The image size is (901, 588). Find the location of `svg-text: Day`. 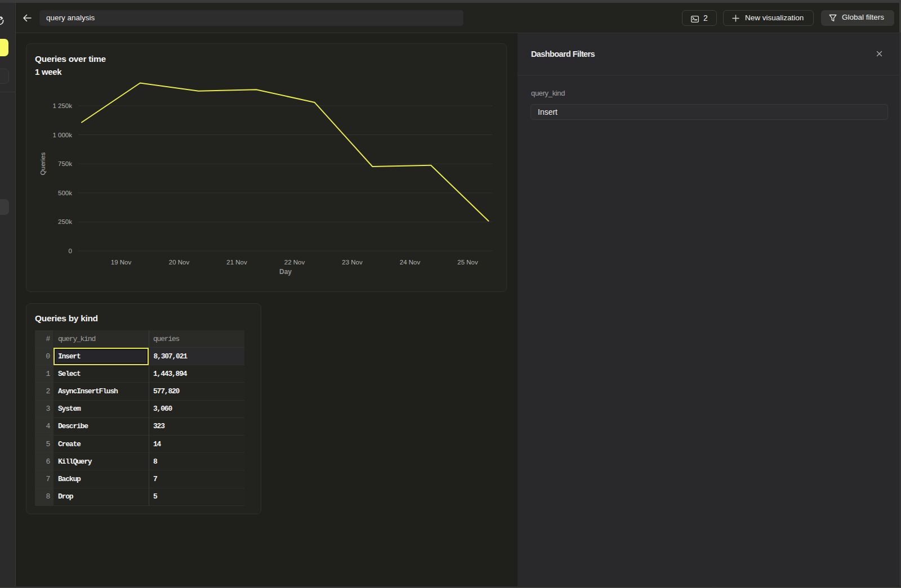

svg-text: Day is located at coordinates (286, 272).